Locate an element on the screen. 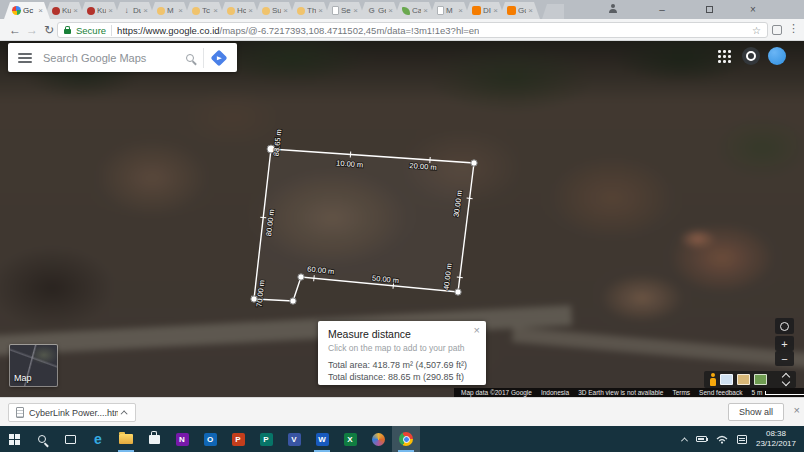  directions-icon is located at coordinates (220, 58).